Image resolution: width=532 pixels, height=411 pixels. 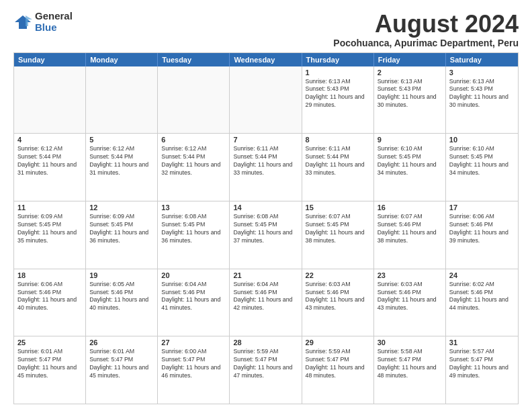 What do you see at coordinates (410, 303) in the screenshot?
I see `day-cell-23: 23Sunrise: 6:03 AM Sunset: 5:46 PM Dayli…` at bounding box center [410, 303].